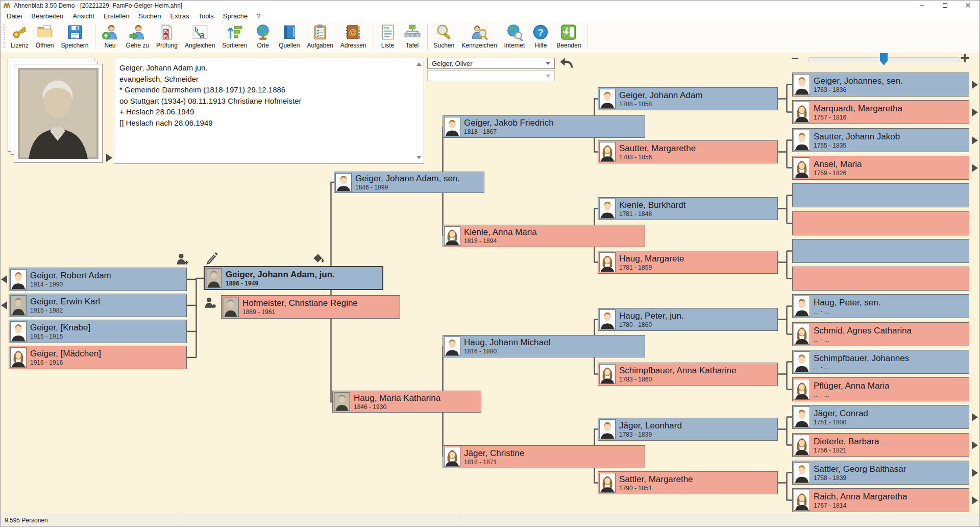 This screenshot has width=980, height=527. I want to click on toolbar-button-gehezu: Gehe zu, so click(138, 36).